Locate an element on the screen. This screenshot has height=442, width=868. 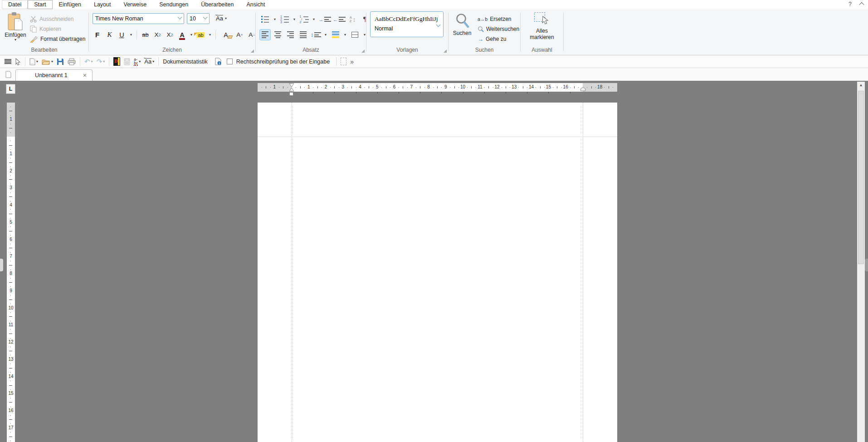
menu-start: Start is located at coordinates (40, 5).